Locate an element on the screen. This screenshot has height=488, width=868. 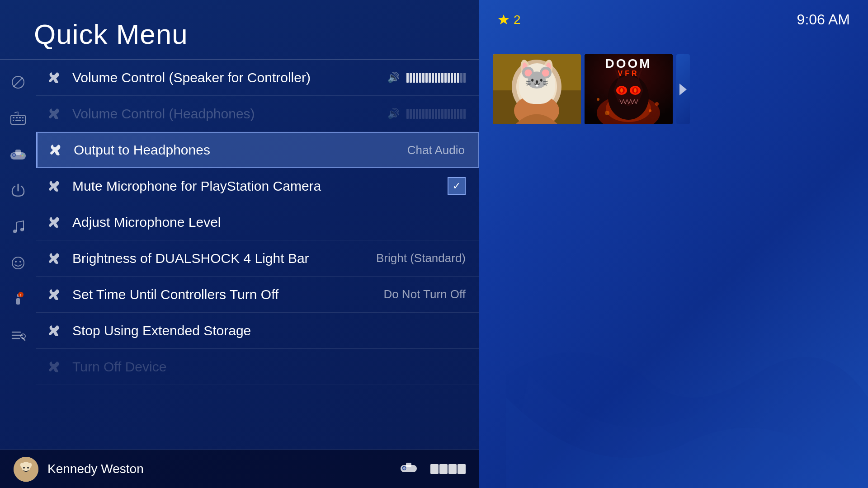
right-topbar: 2 9:06 AM is located at coordinates (674, 20).